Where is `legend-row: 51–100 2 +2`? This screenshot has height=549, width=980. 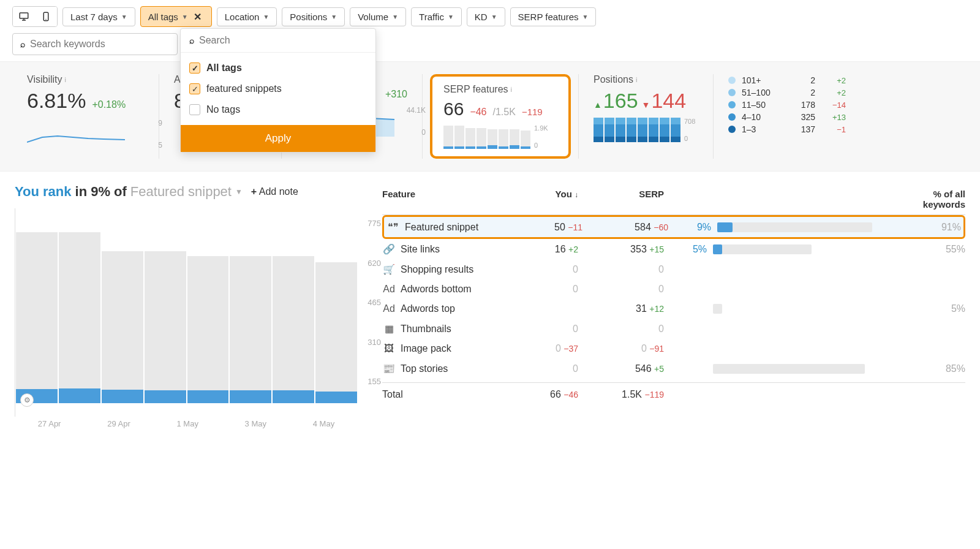
legend-row: 51–100 2 +2 is located at coordinates (787, 93).